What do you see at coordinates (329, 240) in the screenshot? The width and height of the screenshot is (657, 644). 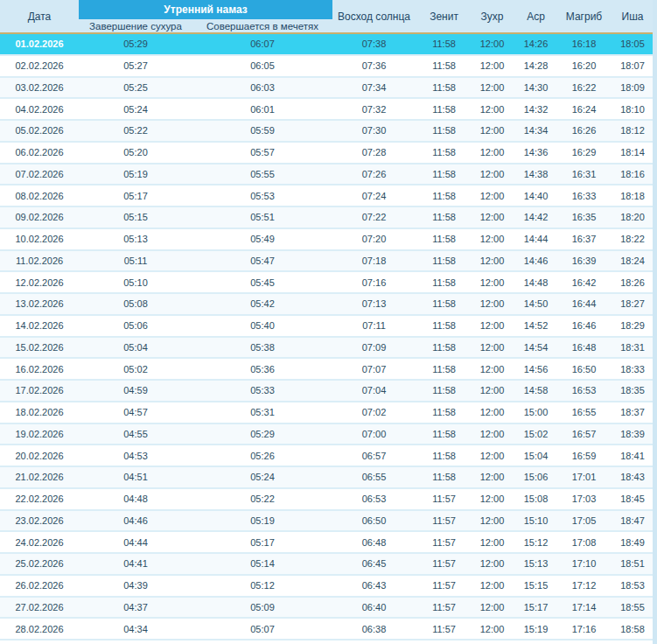 I see `table-row: 10.02.2026 05:13 05:49 07:20 11:58 12:00…` at bounding box center [329, 240].